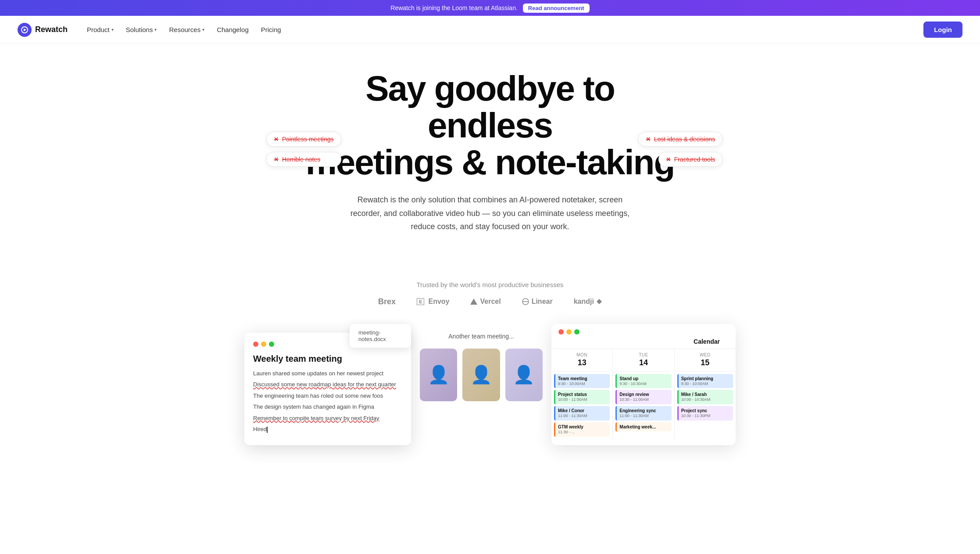 Image resolution: width=980 pixels, height=554 pixels. What do you see at coordinates (582, 397) in the screenshot?
I see `cal-event: Project status10:00 - 11:00AM` at bounding box center [582, 397].